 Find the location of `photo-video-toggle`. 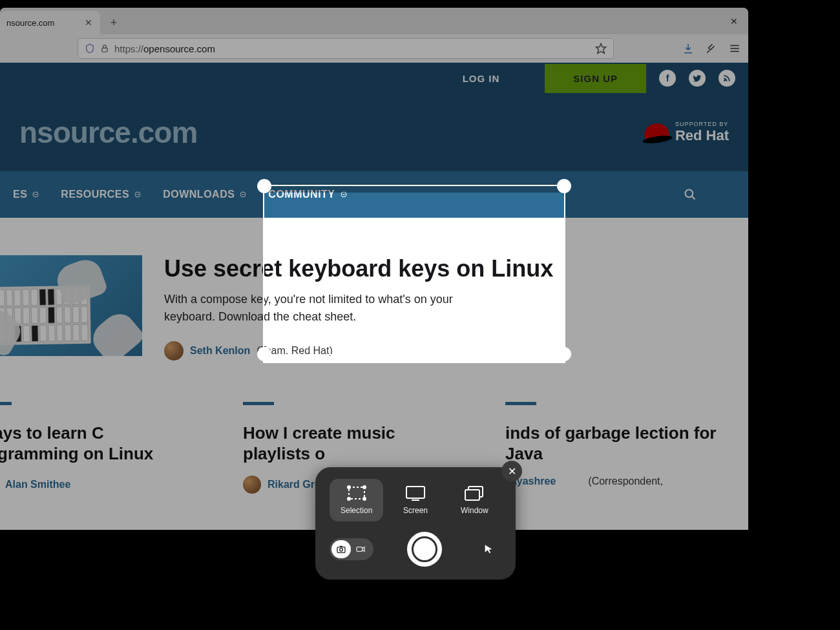

photo-video-toggle is located at coordinates (352, 549).